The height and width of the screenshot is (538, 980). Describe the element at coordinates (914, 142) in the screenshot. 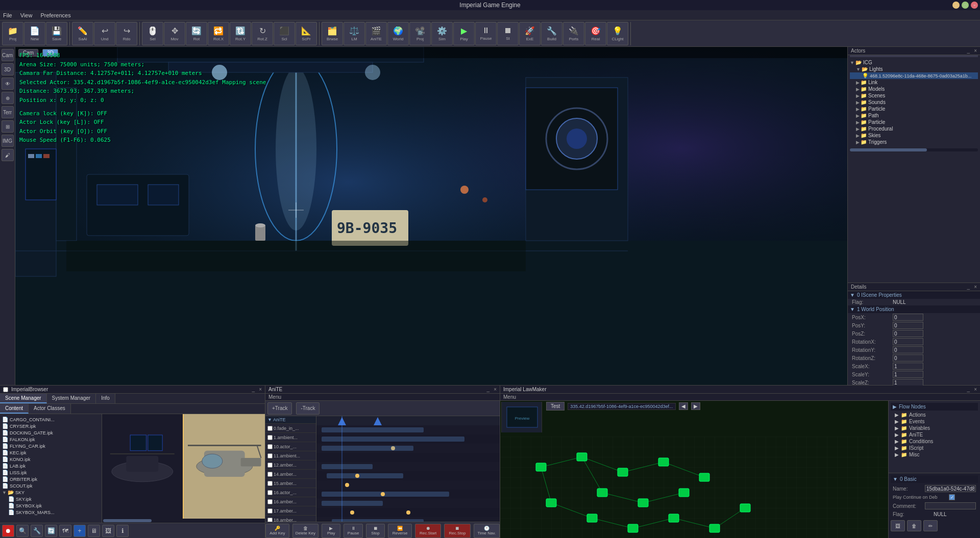

I see `tree-item-triggers: ▶ 📁 Triggers` at that location.